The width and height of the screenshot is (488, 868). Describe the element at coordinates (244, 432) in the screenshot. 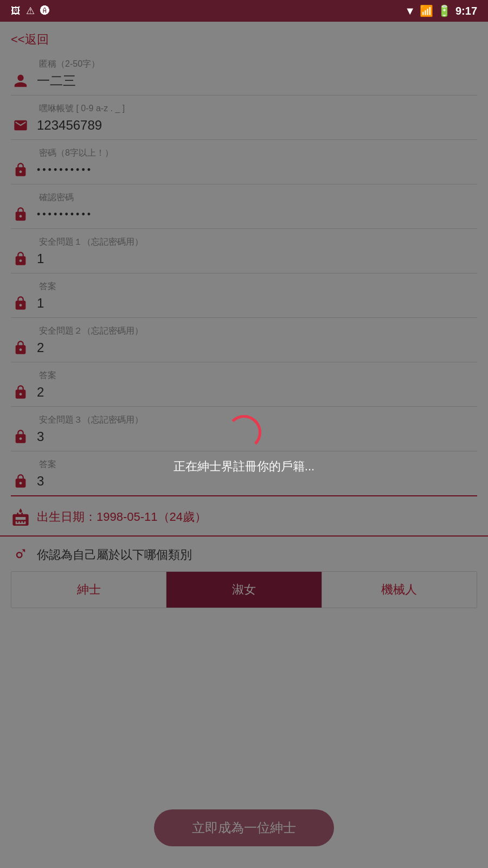

I see `loading-spinner` at that location.